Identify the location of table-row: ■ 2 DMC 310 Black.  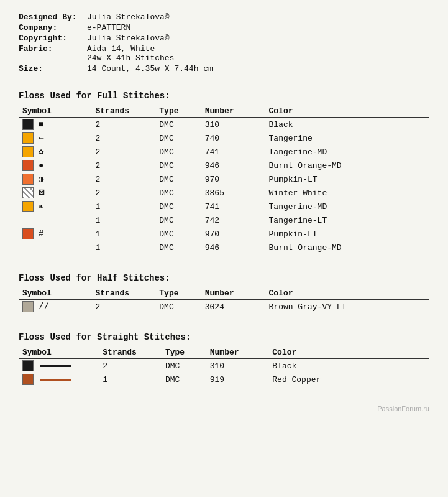
(224, 124).